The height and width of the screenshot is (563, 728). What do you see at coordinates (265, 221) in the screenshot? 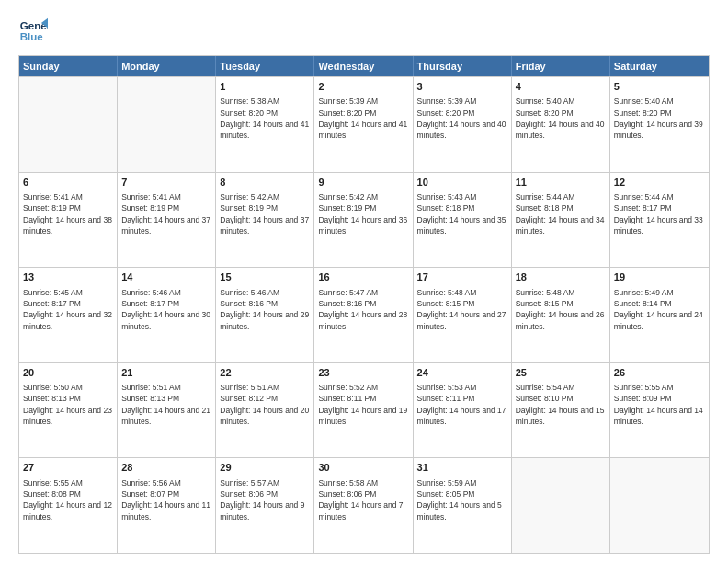
I see `day-cell-8: 8Sunrise: 5:42 AM Sunset: 8:19 PM Daylig…` at bounding box center [265, 221].